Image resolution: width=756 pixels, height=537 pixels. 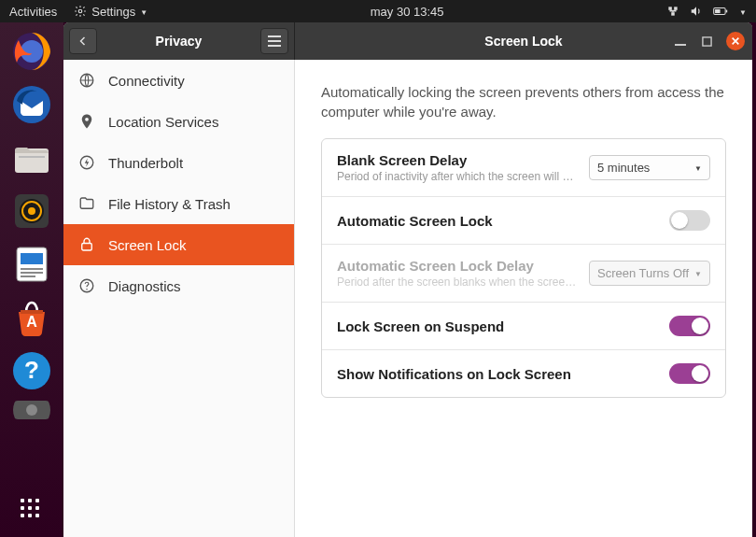 What do you see at coordinates (696, 11) in the screenshot?
I see `volume-icon` at bounding box center [696, 11].